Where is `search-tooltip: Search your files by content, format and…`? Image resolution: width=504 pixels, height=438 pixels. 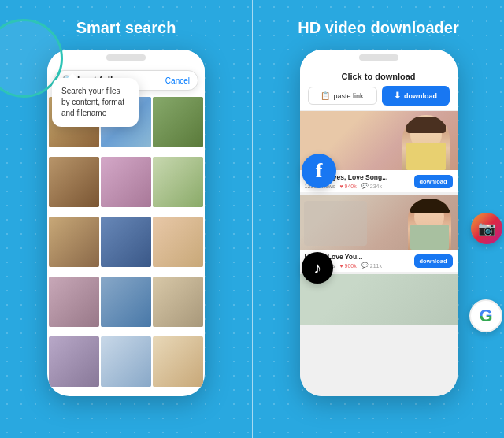
search-tooltip: Search your files by content, format and… is located at coordinates (95, 102).